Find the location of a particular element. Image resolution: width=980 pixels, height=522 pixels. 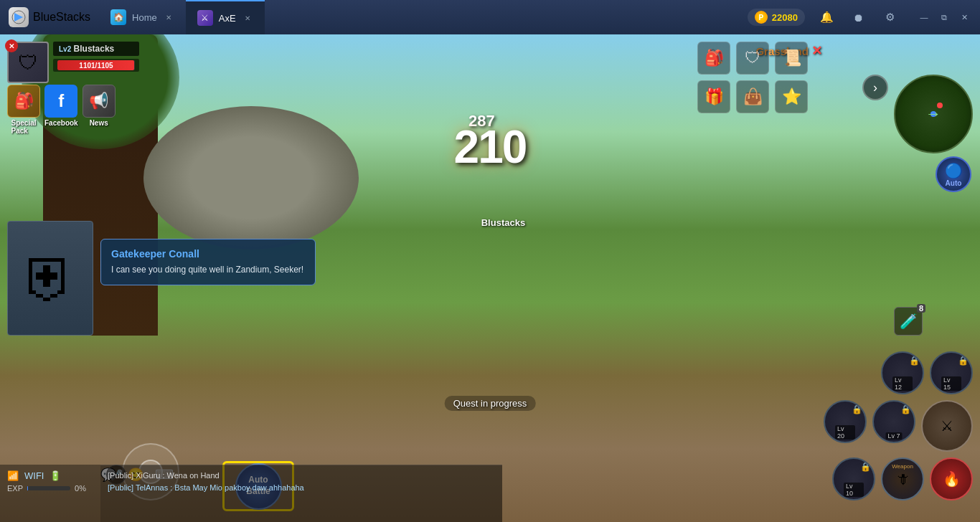

weapon-skill-label: Weapon is located at coordinates (903, 466).